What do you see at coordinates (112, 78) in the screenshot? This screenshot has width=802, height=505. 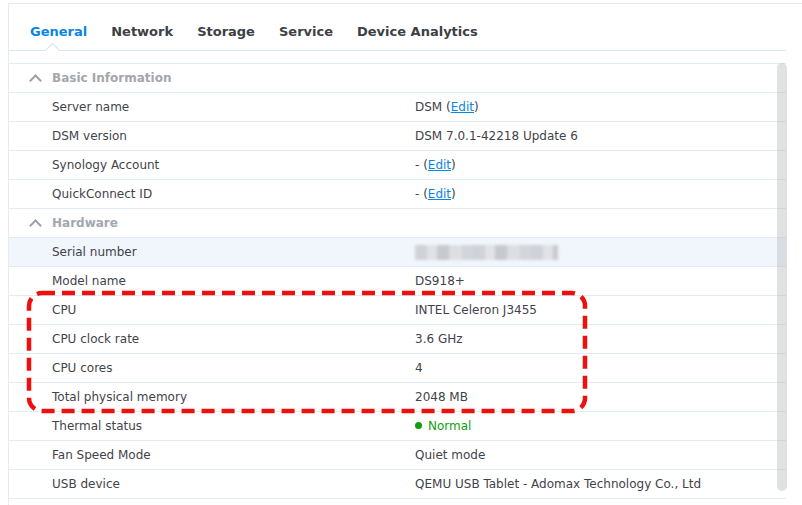 I see `section-title: Basic Information` at bounding box center [112, 78].